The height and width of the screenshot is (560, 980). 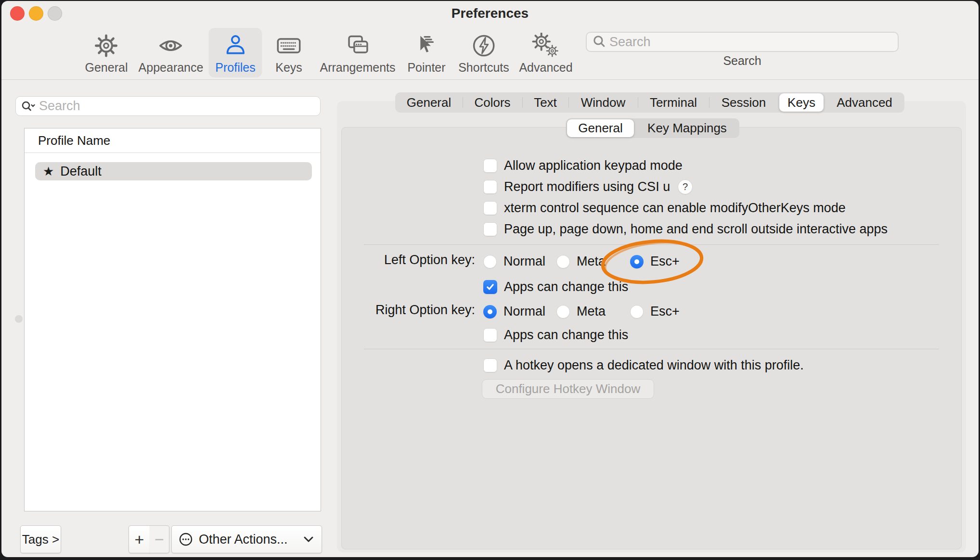 What do you see at coordinates (173, 171) in the screenshot?
I see `profile-row-default: ★ Default` at bounding box center [173, 171].